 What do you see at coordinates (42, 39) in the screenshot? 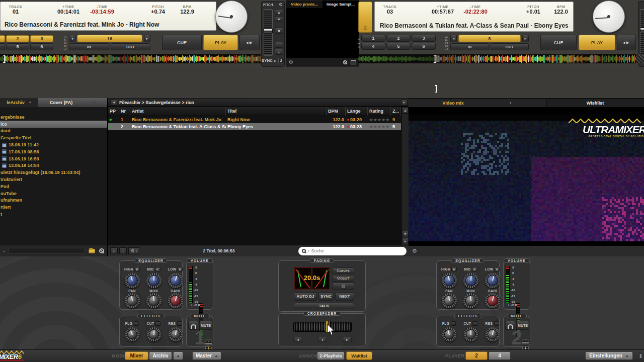
I see `deck1-cue-3: 3` at bounding box center [42, 39].